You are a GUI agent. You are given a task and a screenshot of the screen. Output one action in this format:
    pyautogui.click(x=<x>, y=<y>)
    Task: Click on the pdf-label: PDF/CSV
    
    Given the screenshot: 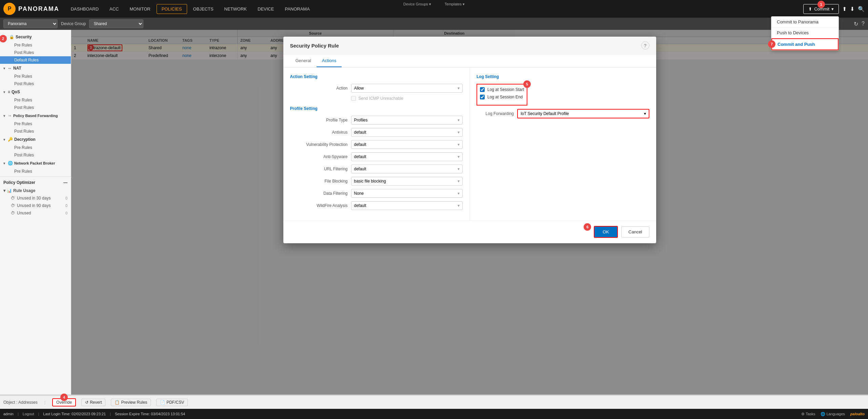 What is the action you would take?
    pyautogui.click(x=175, y=402)
    